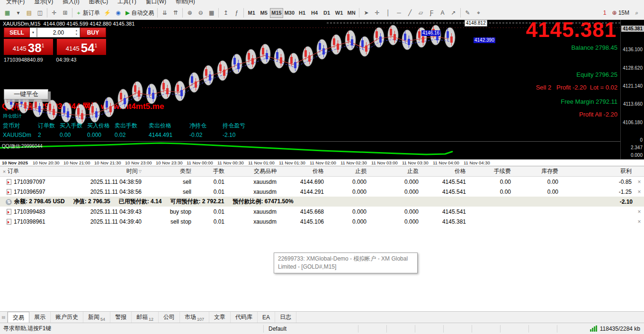  I want to click on spinner-down-icon: ▼, so click(77, 34).